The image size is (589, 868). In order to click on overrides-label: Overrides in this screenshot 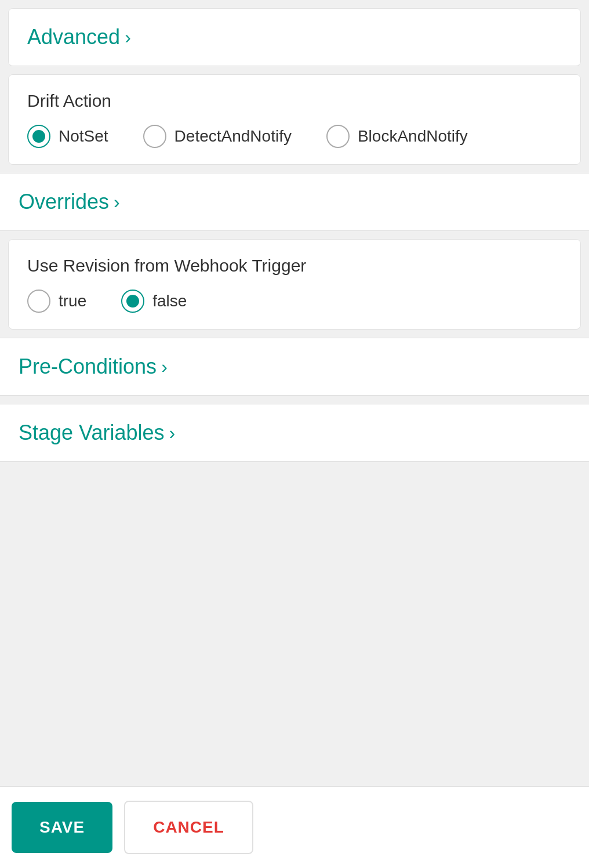, I will do `click(64, 202)`.